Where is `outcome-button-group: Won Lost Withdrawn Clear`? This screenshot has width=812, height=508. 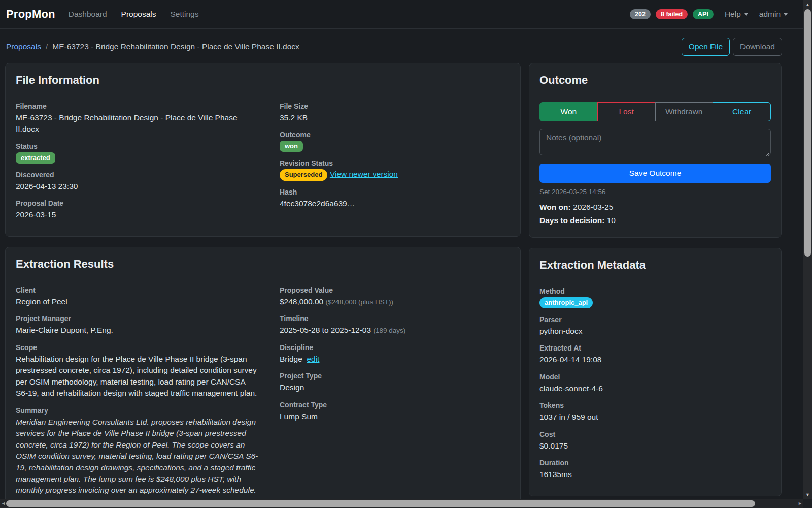 outcome-button-group: Won Lost Withdrawn Clear is located at coordinates (655, 112).